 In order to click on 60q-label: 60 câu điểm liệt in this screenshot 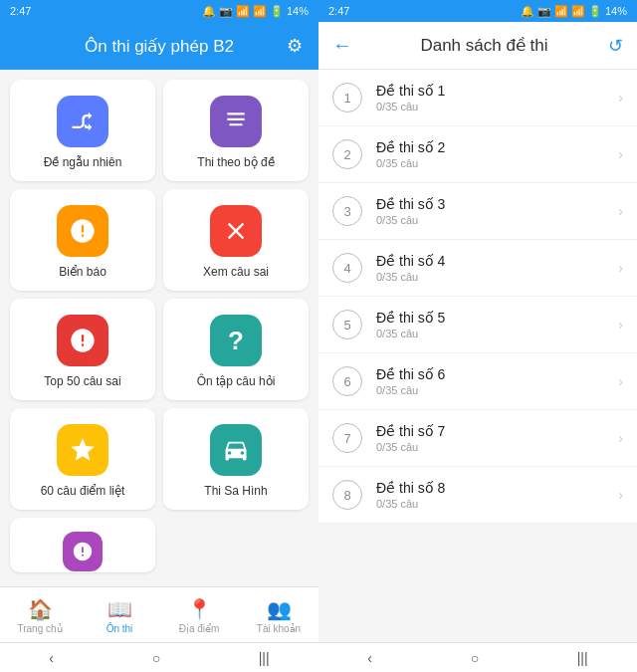, I will do `click(84, 491)`.